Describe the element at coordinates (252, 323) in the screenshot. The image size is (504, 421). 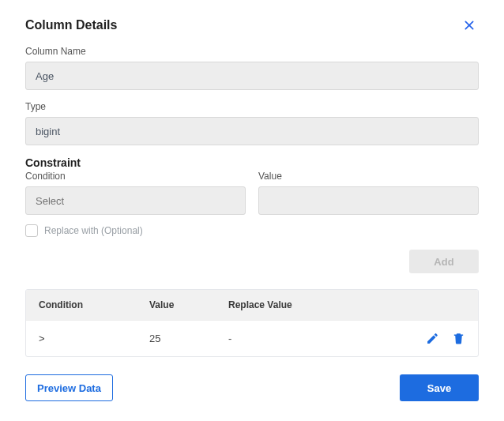
I see `constraints-table: Condition Value Replace Value > 25 -` at that location.